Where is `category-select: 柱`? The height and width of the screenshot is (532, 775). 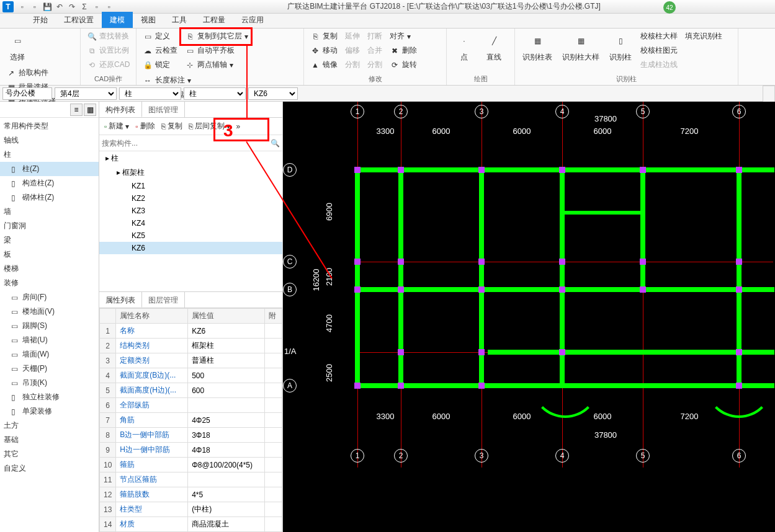
category-select: 柱 is located at coordinates (150, 94).